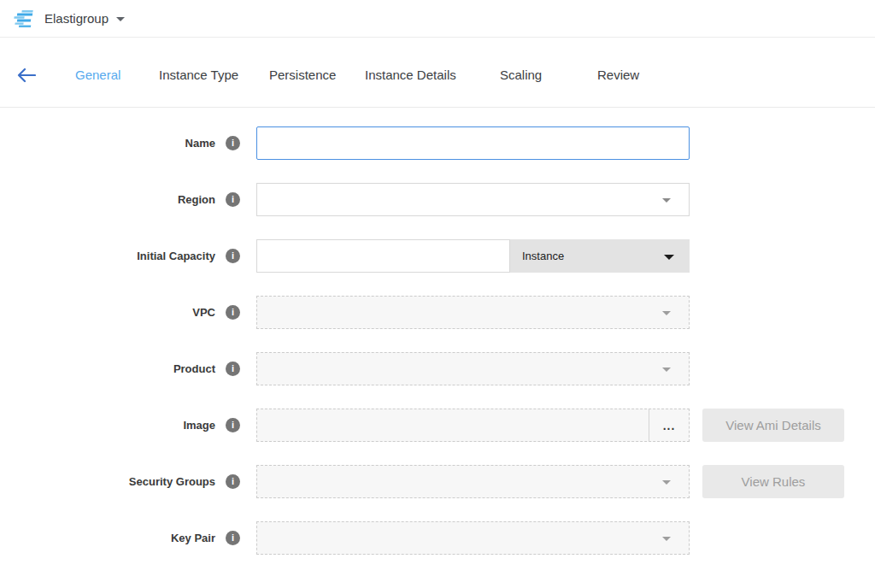 The image size is (875, 588). What do you see at coordinates (473, 369) in the screenshot?
I see `product-select` at bounding box center [473, 369].